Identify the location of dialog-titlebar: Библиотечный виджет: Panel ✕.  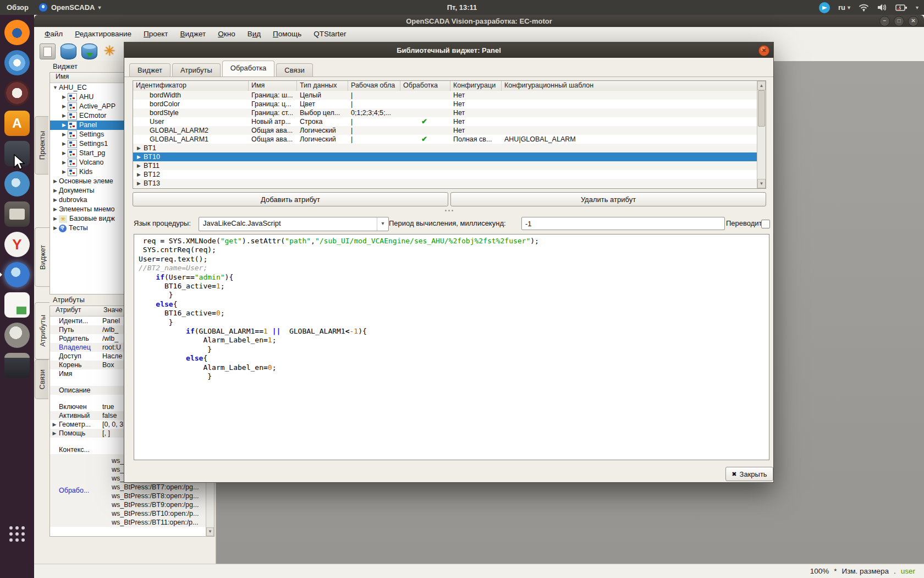
(449, 50).